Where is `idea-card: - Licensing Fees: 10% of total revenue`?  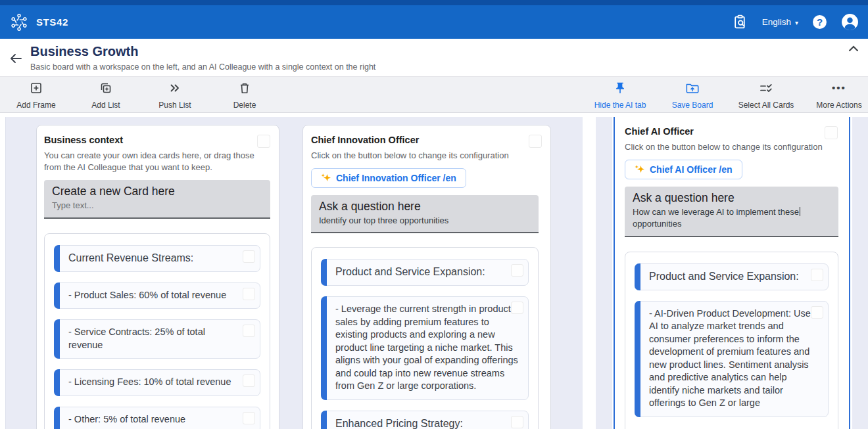
idea-card: - Licensing Fees: 10% of total revenue is located at coordinates (157, 382).